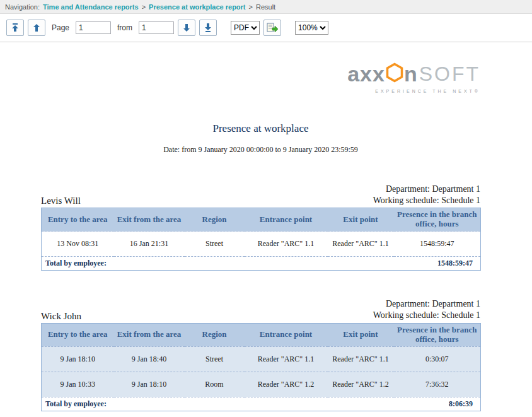  Describe the element at coordinates (261, 384) in the screenshot. I see `table-row: 9 Jan 10:339 Jan 18:10RoomReader "ARC" 1…` at that location.